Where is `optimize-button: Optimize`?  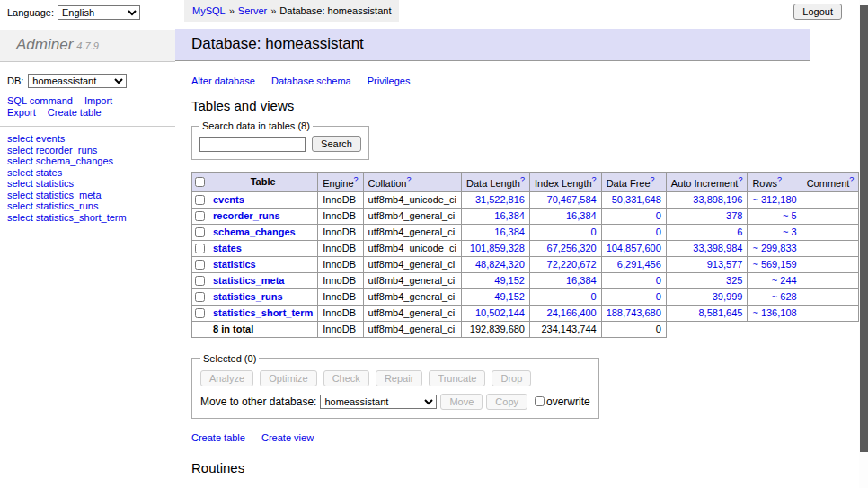 optimize-button: Optimize is located at coordinates (288, 378).